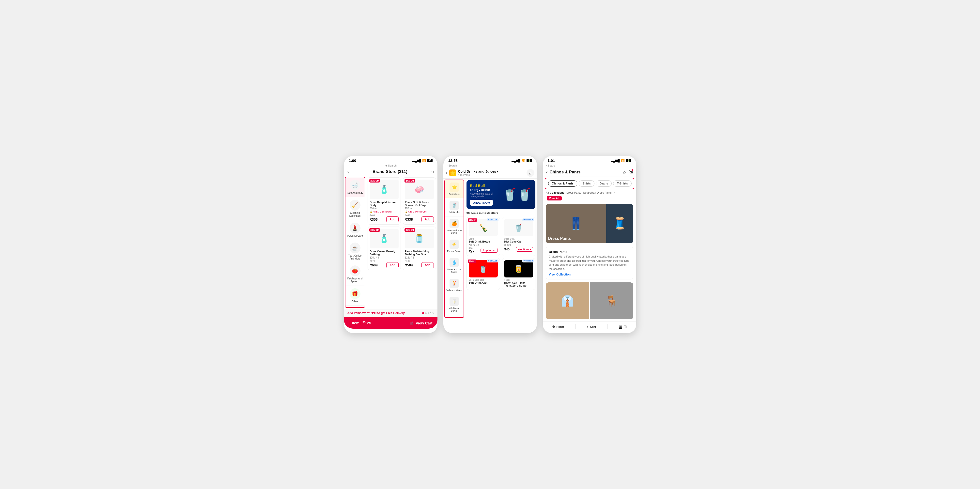  I want to click on rb-order-button: ORDER NOW, so click(482, 203).